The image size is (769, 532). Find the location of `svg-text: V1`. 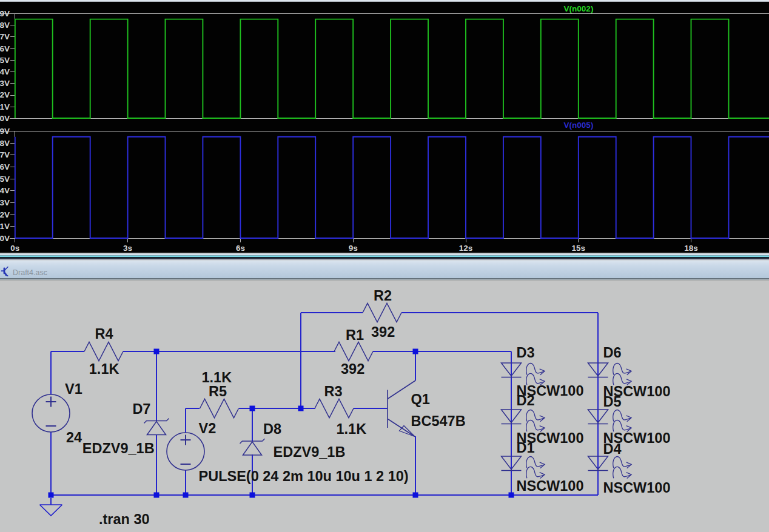

svg-text: V1 is located at coordinates (74, 389).